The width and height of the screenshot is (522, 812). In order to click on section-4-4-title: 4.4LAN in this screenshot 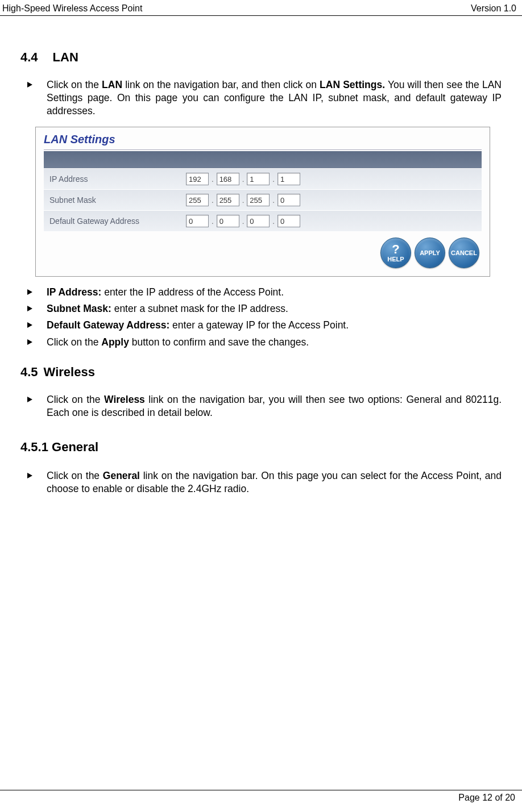, I will do `click(261, 57)`.